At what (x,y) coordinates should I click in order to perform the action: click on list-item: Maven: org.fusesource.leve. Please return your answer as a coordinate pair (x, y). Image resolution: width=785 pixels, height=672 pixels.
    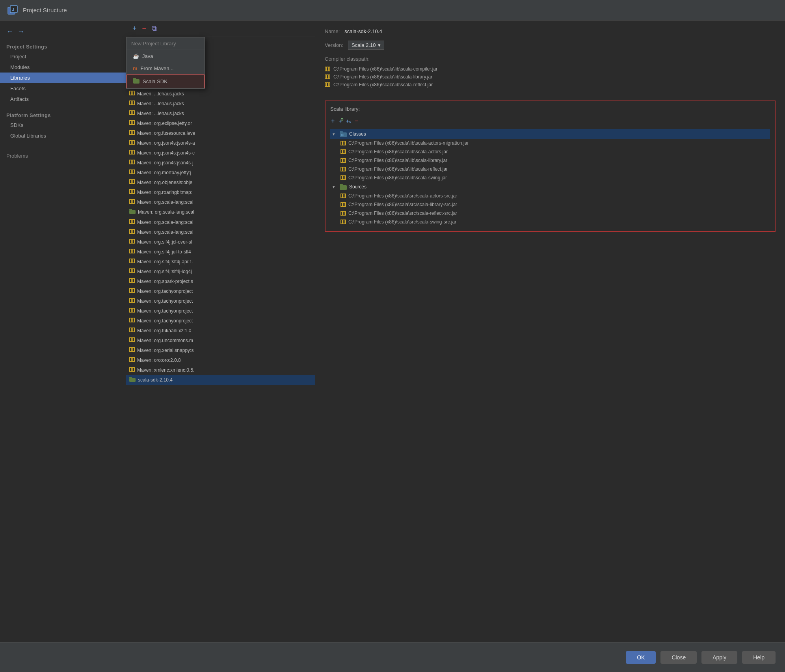
    Looking at the image, I should click on (221, 133).